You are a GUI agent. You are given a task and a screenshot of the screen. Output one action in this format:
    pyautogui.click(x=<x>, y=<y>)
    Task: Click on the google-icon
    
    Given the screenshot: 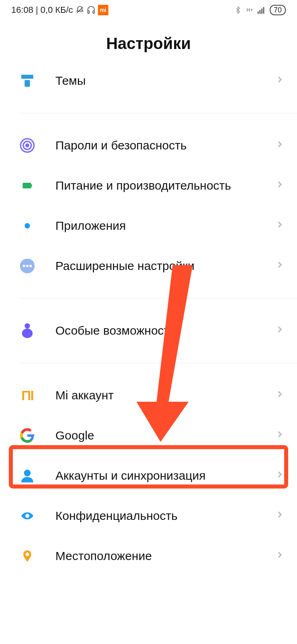 What is the action you would take?
    pyautogui.click(x=27, y=435)
    